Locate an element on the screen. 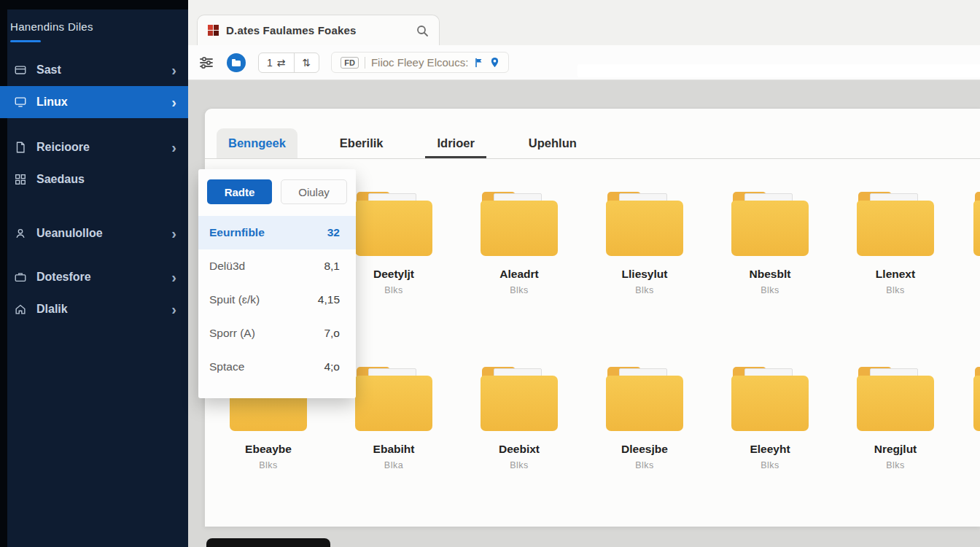 The height and width of the screenshot is (547, 980). popup-row-label: Spuit (ɛ/k) is located at coordinates (235, 300).